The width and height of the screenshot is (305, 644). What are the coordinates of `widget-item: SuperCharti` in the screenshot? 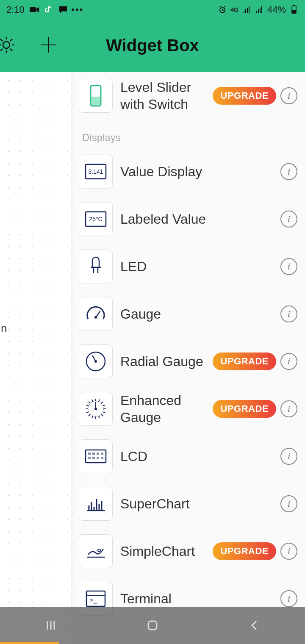 It's located at (188, 504).